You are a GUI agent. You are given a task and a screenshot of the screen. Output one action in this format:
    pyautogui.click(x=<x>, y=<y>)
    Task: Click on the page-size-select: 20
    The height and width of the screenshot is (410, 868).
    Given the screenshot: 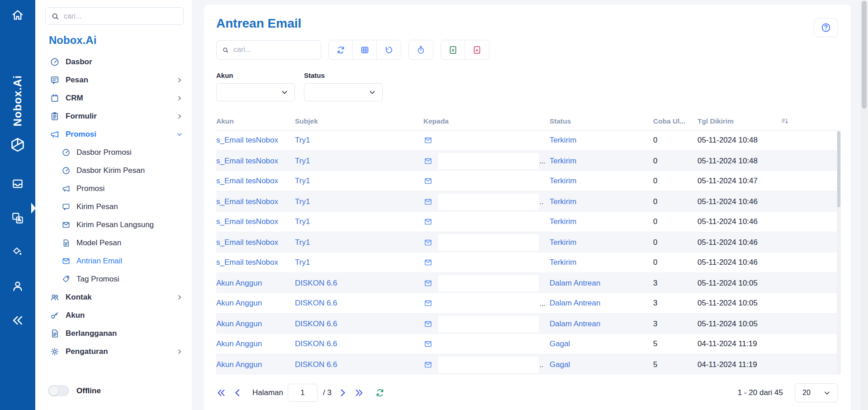 What is the action you would take?
    pyautogui.click(x=816, y=393)
    